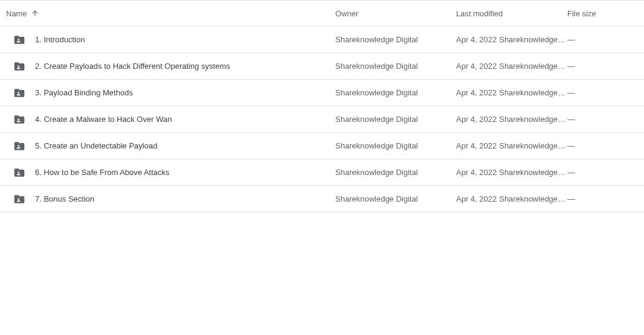 This screenshot has height=335, width=644. What do you see at coordinates (322, 146) in the screenshot?
I see `table-row: 5. Create an Undetectable Payload Sharek…` at bounding box center [322, 146].